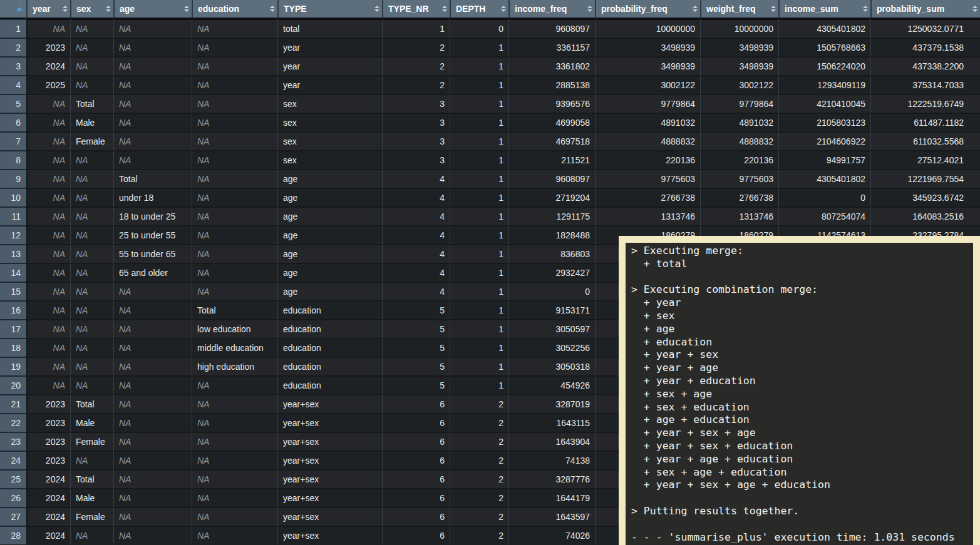 The width and height of the screenshot is (980, 545). Describe the element at coordinates (824, 9) in the screenshot. I see `column-header-income_sum: income_sum` at that location.